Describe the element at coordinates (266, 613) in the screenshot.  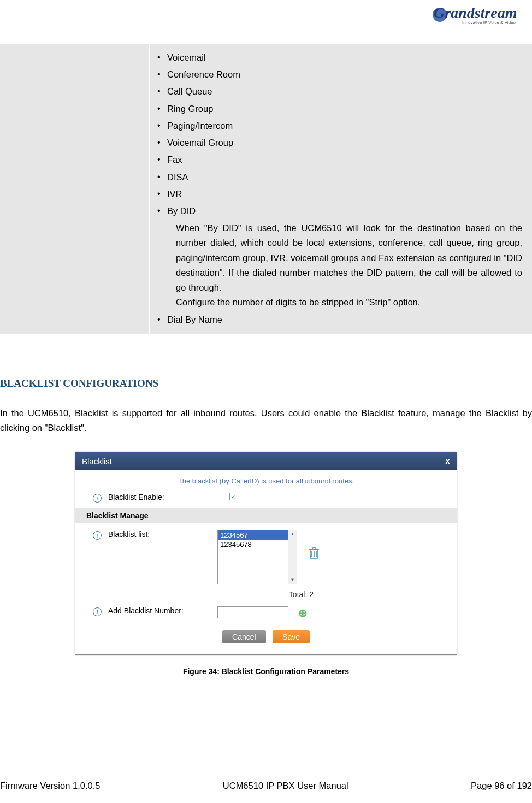
I see `add-row: i Add Blacklist Number: ⊕` at that location.